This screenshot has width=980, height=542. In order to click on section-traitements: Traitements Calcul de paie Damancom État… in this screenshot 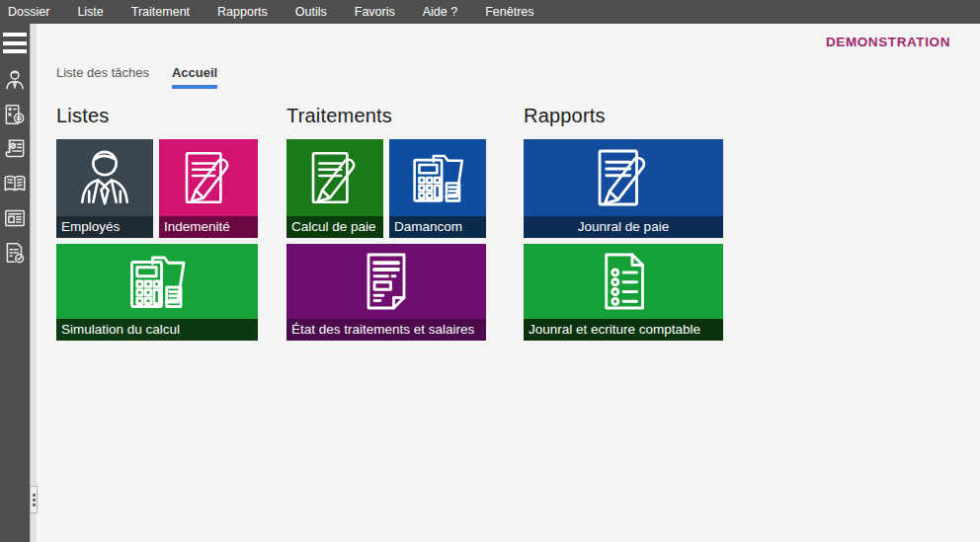, I will do `click(386, 225)`.